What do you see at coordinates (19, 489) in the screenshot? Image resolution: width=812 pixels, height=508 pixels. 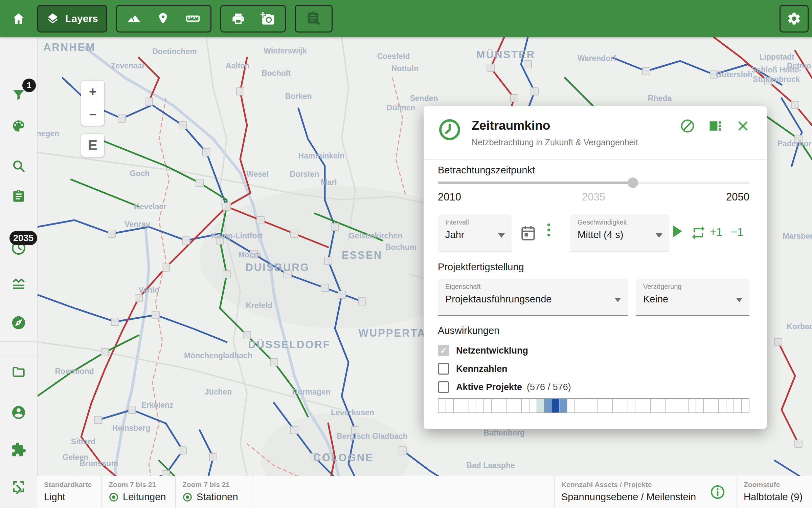 I see `sidebar-expand-chevron` at bounding box center [19, 489].